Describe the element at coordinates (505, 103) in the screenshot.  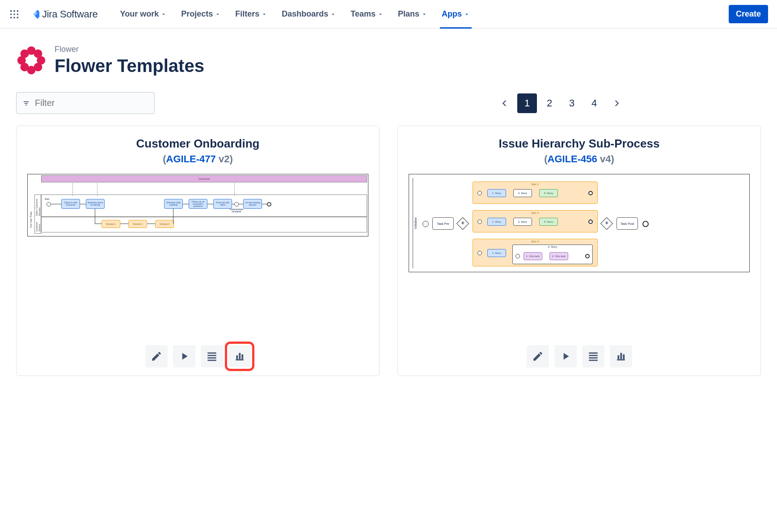
I see `chevron-left-icon` at that location.